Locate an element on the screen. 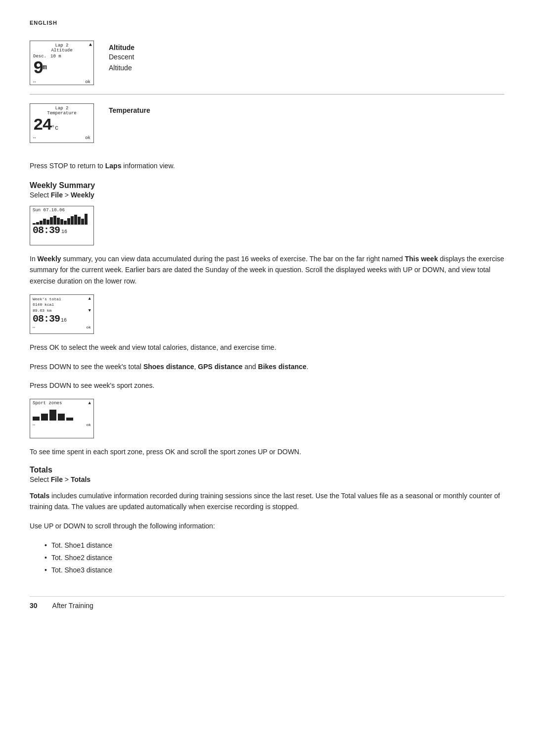 The width and height of the screenshot is (534, 756). altitude-big-number: 9 is located at coordinates (38, 69).